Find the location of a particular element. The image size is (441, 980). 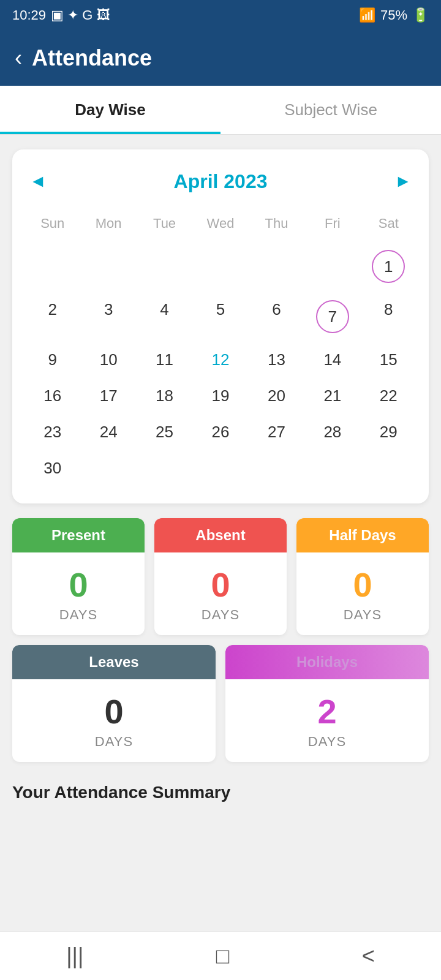

cal-day-12: 12 is located at coordinates (221, 360).